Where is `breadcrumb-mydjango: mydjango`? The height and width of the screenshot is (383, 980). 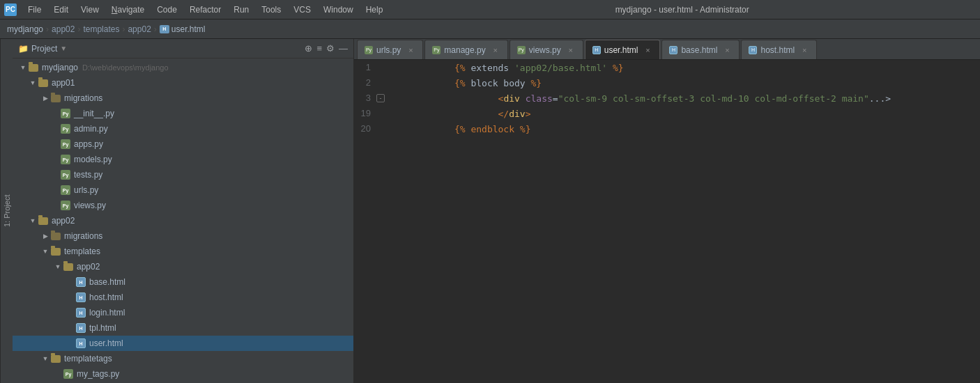
breadcrumb-mydjango: mydjango is located at coordinates (25, 29).